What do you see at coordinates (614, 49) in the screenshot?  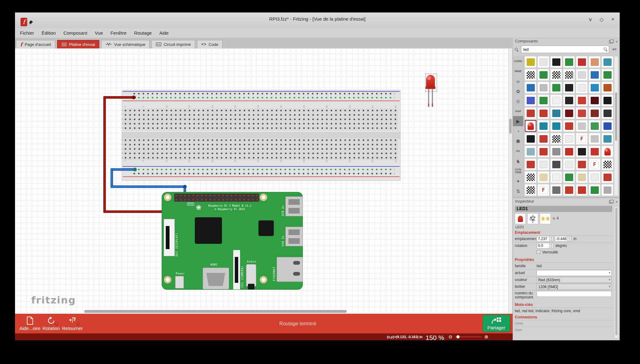 I see `search-options-menu: ▾≡` at bounding box center [614, 49].